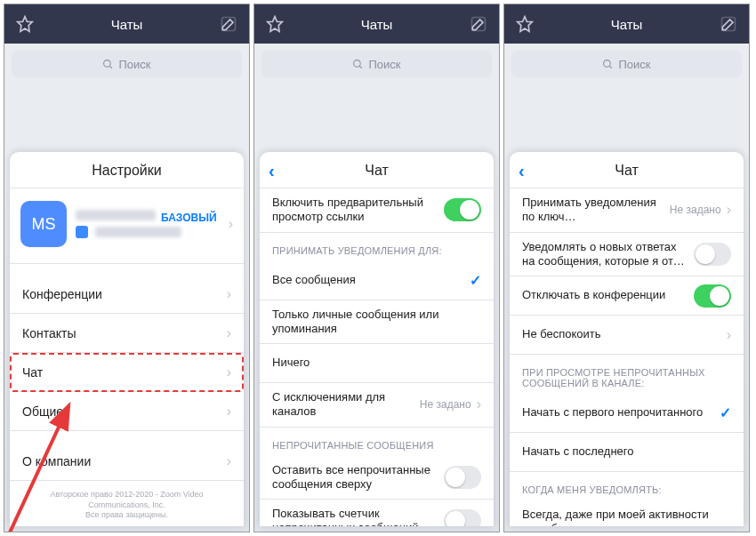 The height and width of the screenshot is (536, 756). I want to click on row-first-unread: Начать с первого непрочитанного✓, so click(626, 413).